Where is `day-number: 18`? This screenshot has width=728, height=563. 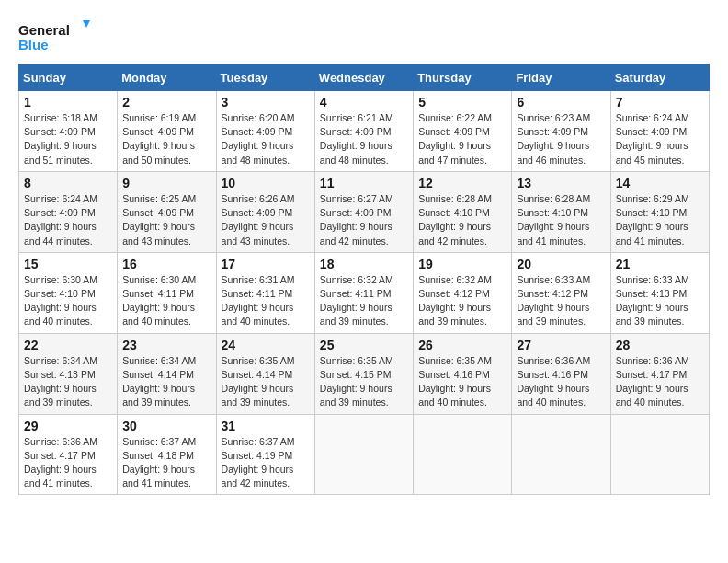 day-number: 18 is located at coordinates (364, 264).